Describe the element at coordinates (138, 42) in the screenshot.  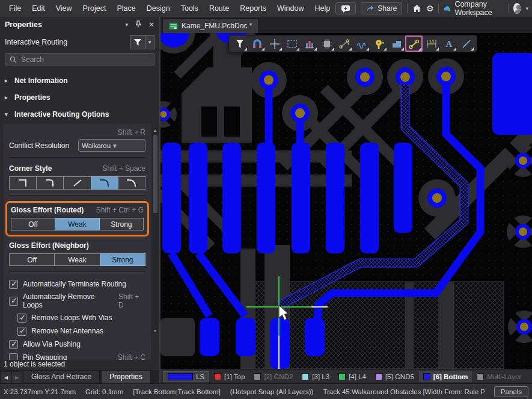
I see `funnel-icon` at that location.